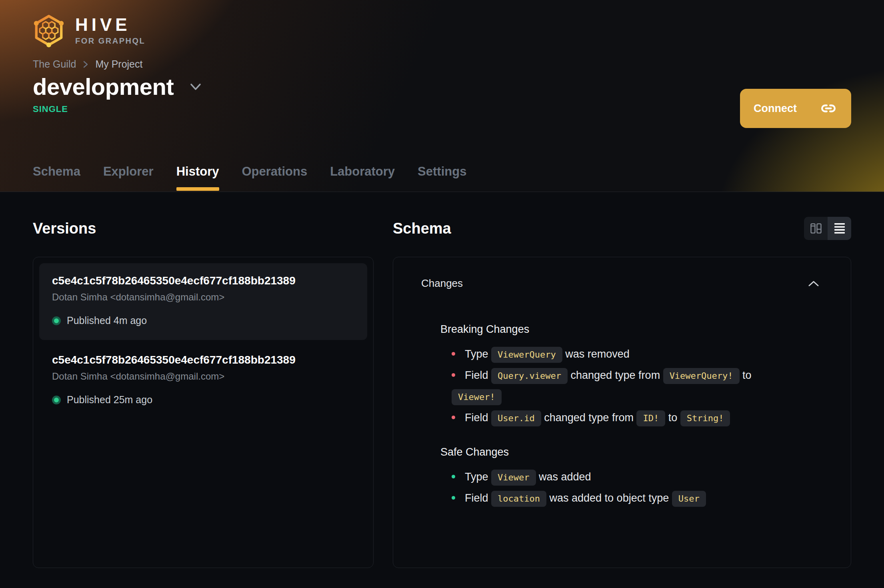 The height and width of the screenshot is (588, 884). Describe the element at coordinates (103, 86) in the screenshot. I see `page-title: development` at that location.